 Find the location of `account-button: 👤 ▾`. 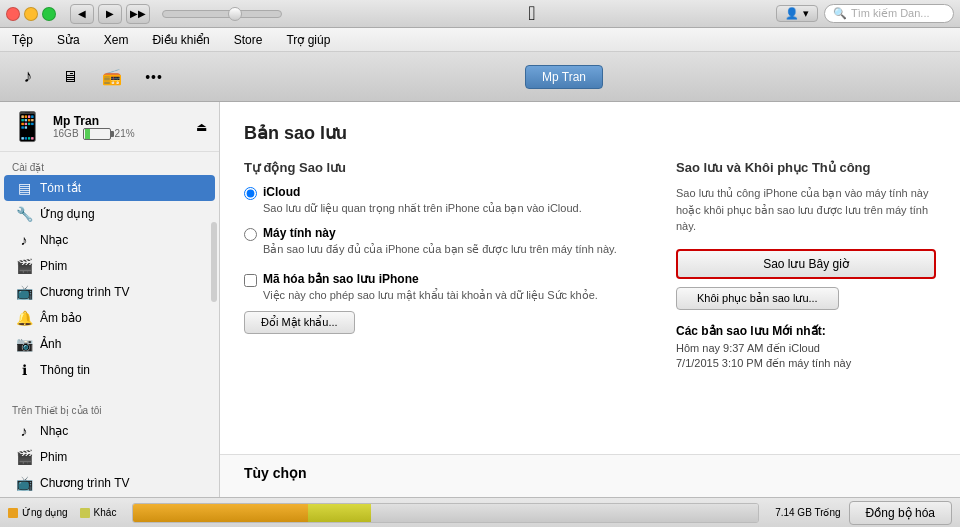

account-button: 👤 ▾ is located at coordinates (797, 14).